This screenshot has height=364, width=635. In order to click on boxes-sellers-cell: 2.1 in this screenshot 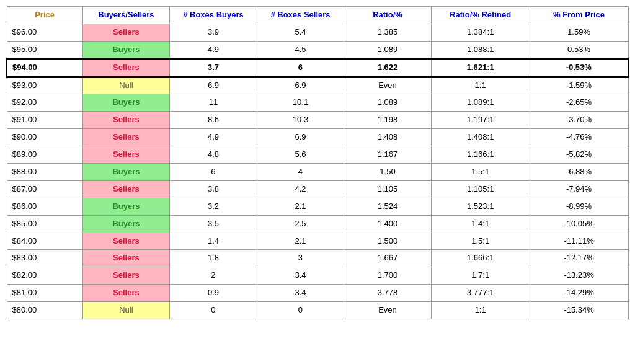, I will do `click(300, 241)`.